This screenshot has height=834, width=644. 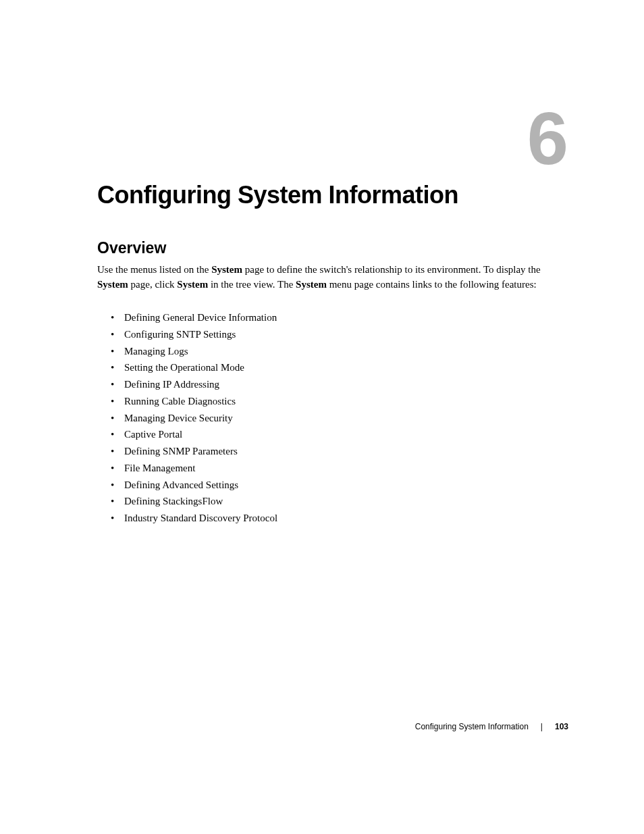 I want to click on list-item: Captive Portal, so click(x=194, y=435).